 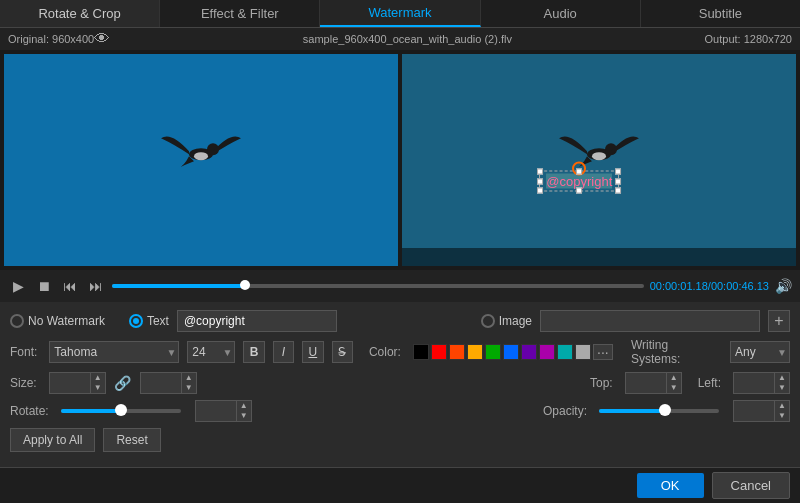 I want to click on next-frame-button: ⏭, so click(x=96, y=286).